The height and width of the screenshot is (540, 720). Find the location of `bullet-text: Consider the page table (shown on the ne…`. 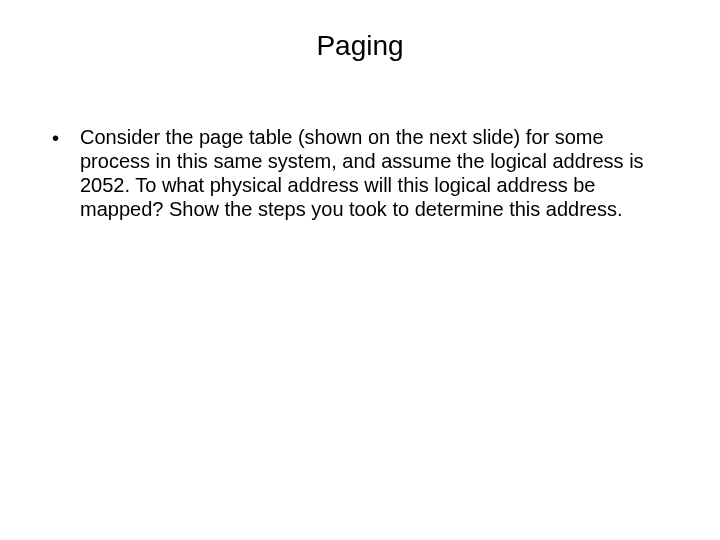

bullet-text: Consider the page table (shown on the ne… is located at coordinates (370, 173).